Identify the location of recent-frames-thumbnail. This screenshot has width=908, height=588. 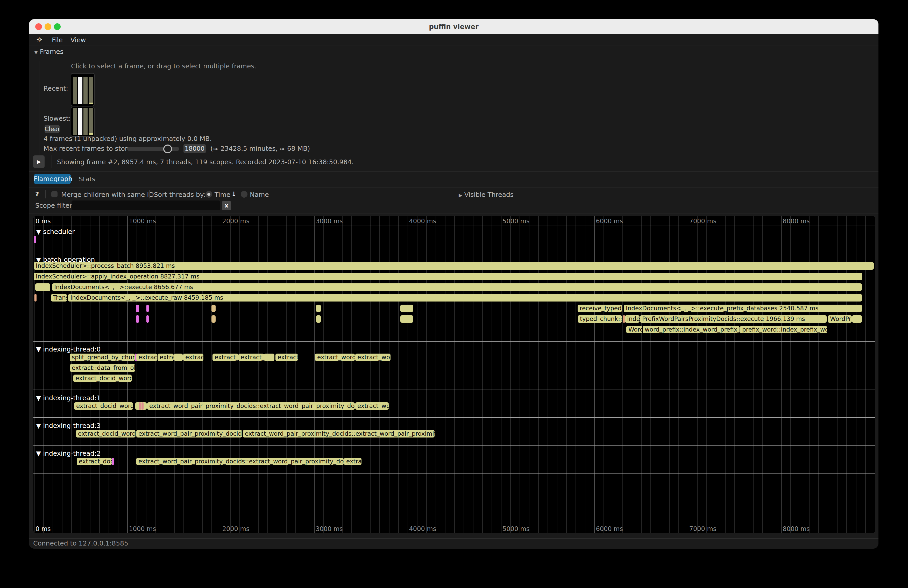
(82, 90).